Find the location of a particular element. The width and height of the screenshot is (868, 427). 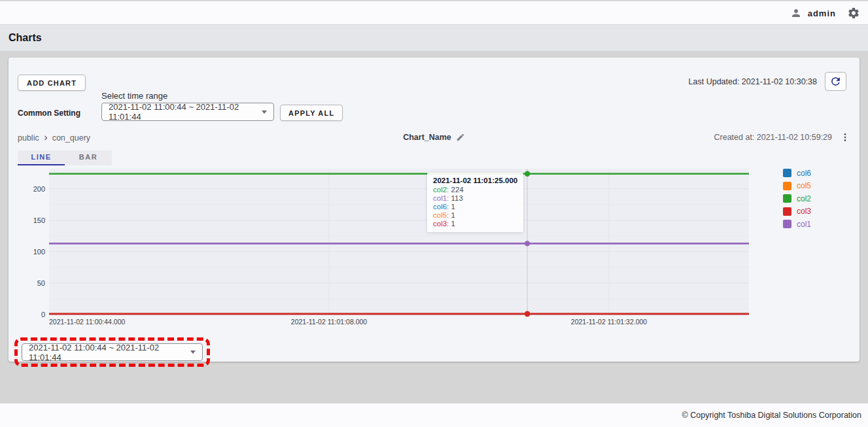

hover-point-col3 is located at coordinates (527, 314).